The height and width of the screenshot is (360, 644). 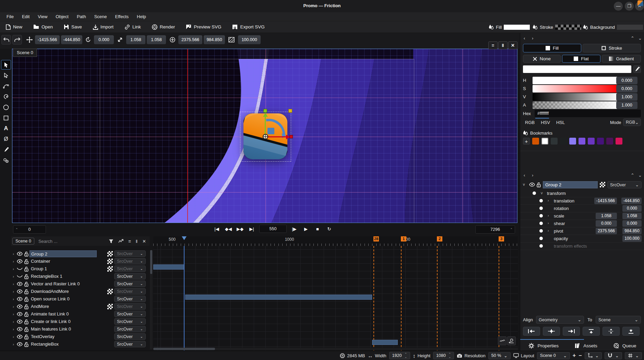 What do you see at coordinates (564, 201) in the screenshot?
I see `property-label: translation` at bounding box center [564, 201].